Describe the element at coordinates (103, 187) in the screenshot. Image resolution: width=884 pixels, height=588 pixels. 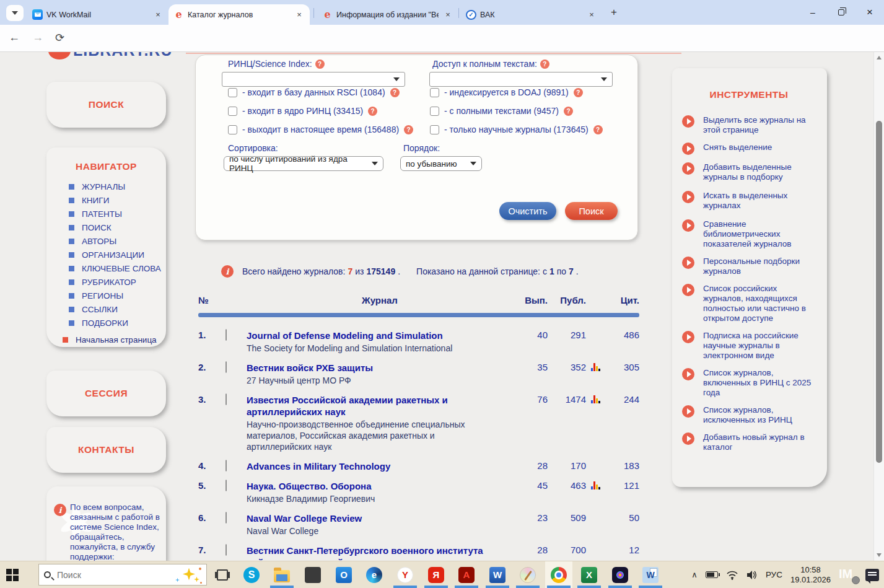
I see `sidebar-item-label: ЖУРНАЛЫ` at that location.